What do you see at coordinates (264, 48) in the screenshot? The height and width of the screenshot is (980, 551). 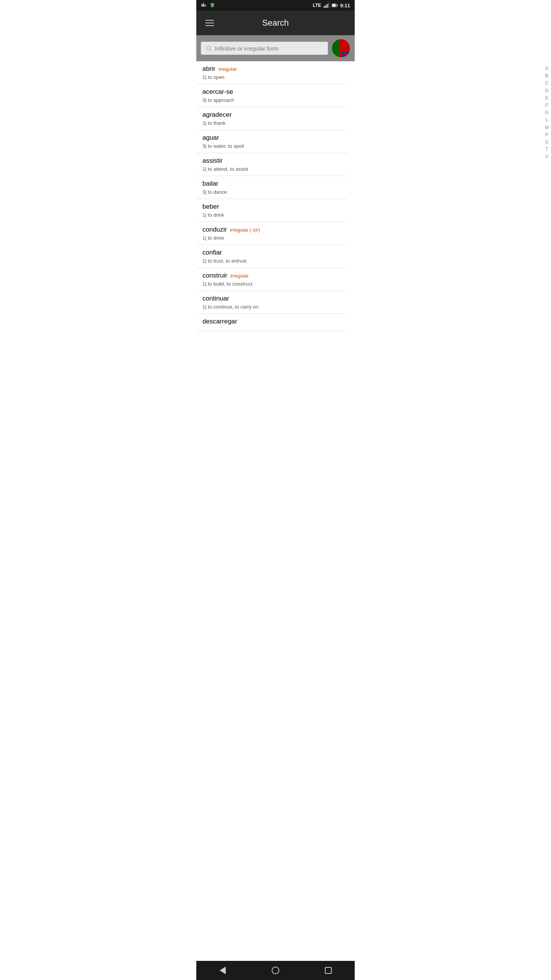 I see `search-input-wrapper` at bounding box center [264, 48].